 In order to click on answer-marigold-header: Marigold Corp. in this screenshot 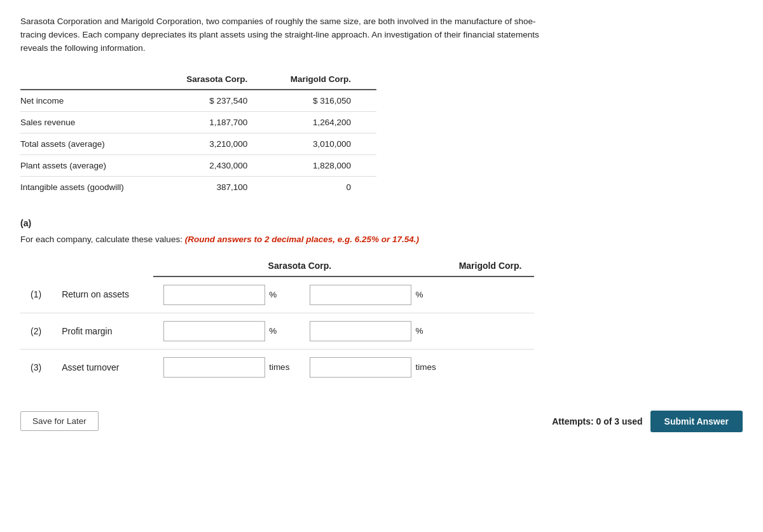, I will do `click(491, 267)`.